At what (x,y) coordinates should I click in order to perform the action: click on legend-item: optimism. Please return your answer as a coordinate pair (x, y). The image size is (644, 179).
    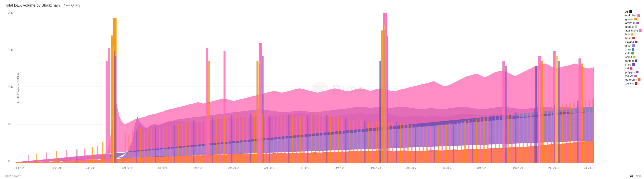
    Looking at the image, I should click on (633, 15).